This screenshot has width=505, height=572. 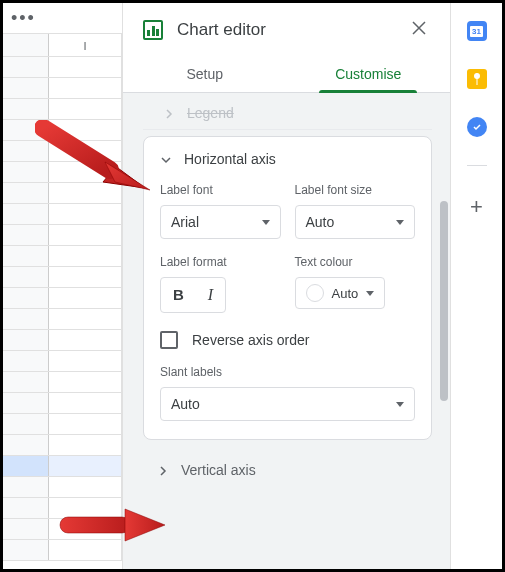 What do you see at coordinates (288, 116) in the screenshot?
I see `section-legend-collapsed: Legend` at bounding box center [288, 116].